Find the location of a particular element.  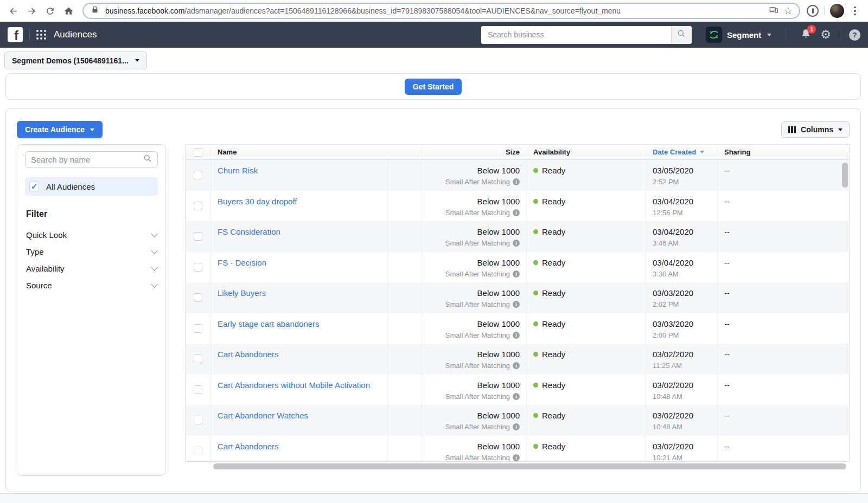

notification-badge: 1 is located at coordinates (812, 29).